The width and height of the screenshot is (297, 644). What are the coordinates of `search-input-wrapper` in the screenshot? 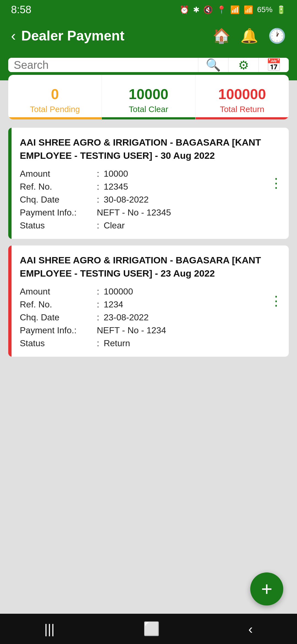 It's located at (103, 65).